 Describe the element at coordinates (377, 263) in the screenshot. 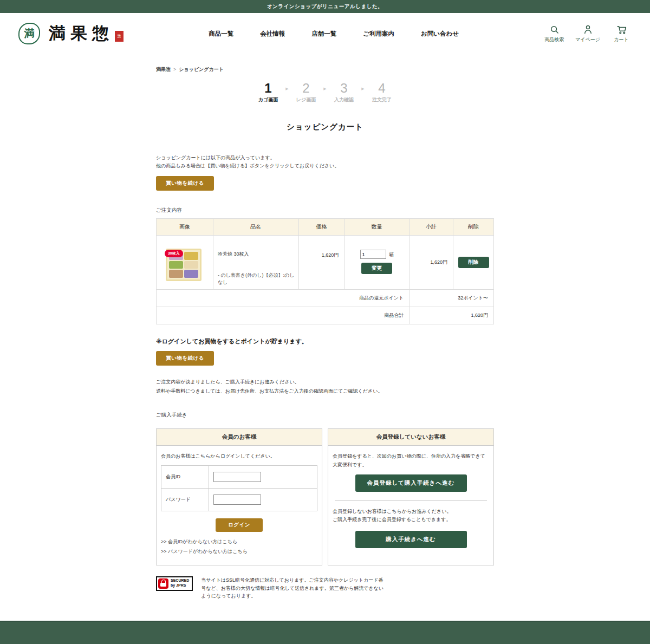

I see `cart-item-quantity-cell: 箱 変更` at that location.